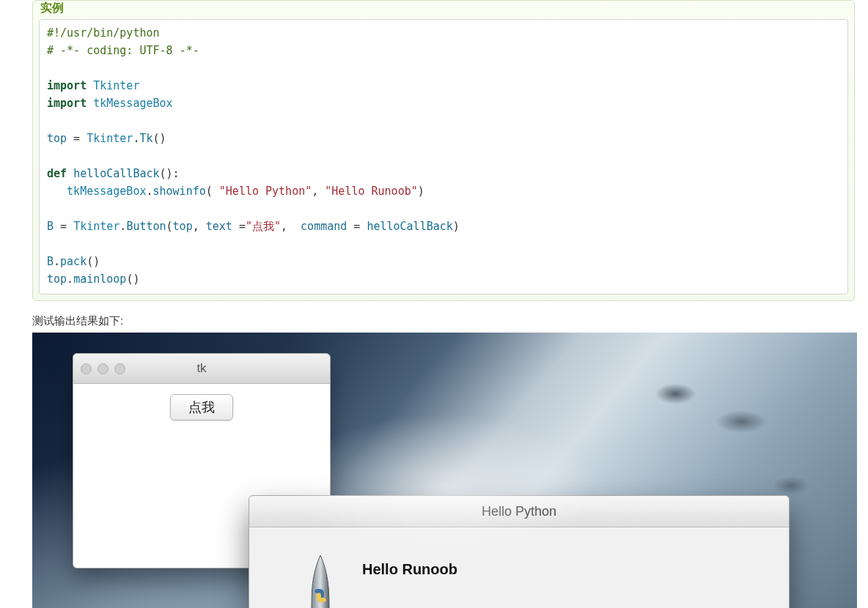  I want to click on messagebox-message: Hello Runoob, so click(410, 566).